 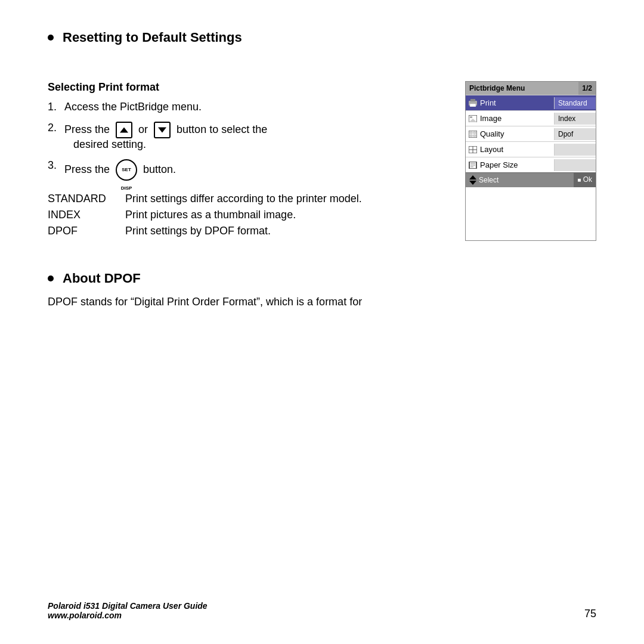 I want to click on quality-icon, so click(x=473, y=134).